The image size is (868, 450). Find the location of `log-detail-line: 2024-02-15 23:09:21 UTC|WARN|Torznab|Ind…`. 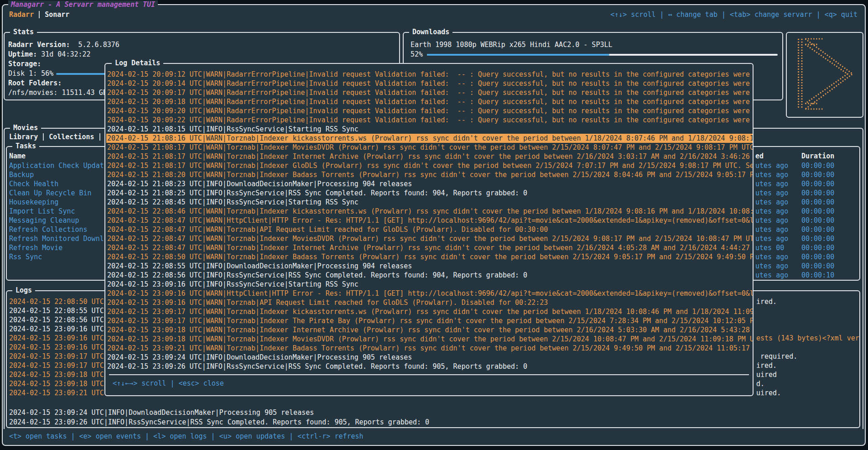

log-detail-line: 2024-02-15 23:09:21 UTC|WARN|Torznab|Ind… is located at coordinates (430, 348).